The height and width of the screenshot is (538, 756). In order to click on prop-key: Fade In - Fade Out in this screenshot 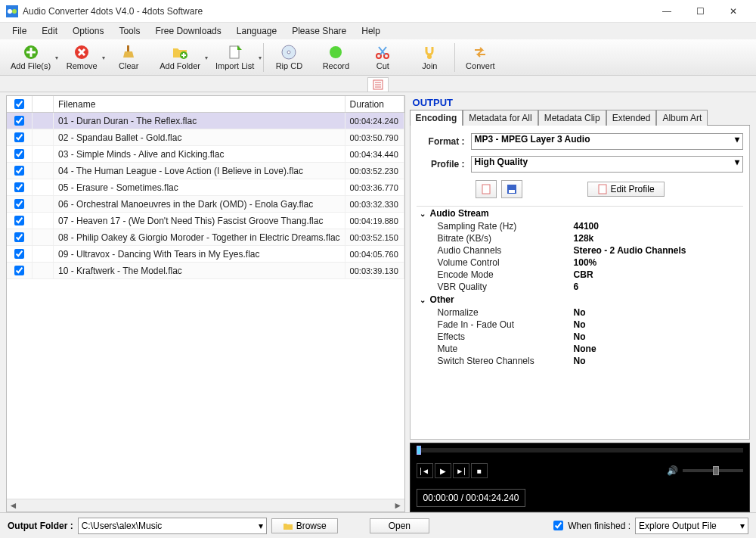, I will do `click(506, 325)`.